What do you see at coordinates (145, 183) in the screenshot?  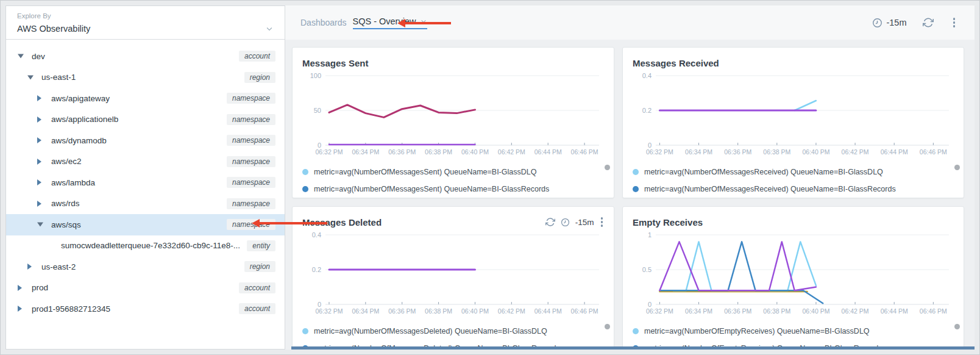 I see `tree-item-aws-lambda: aws/lambdanamespace` at bounding box center [145, 183].